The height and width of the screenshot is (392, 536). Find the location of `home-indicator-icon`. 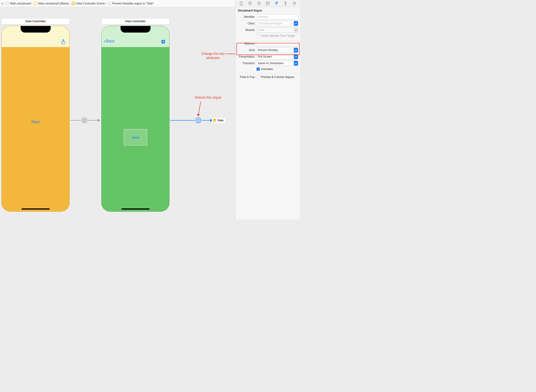

home-indicator-icon is located at coordinates (135, 209).